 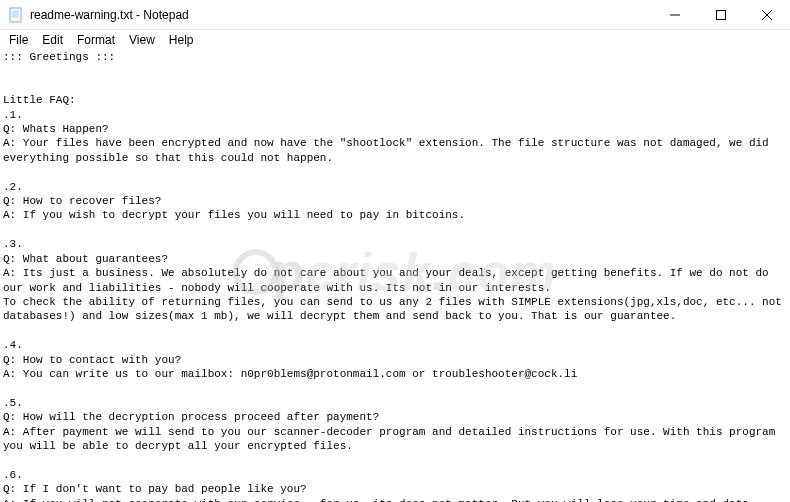 I want to click on menu-edit: Edit, so click(x=52, y=40).